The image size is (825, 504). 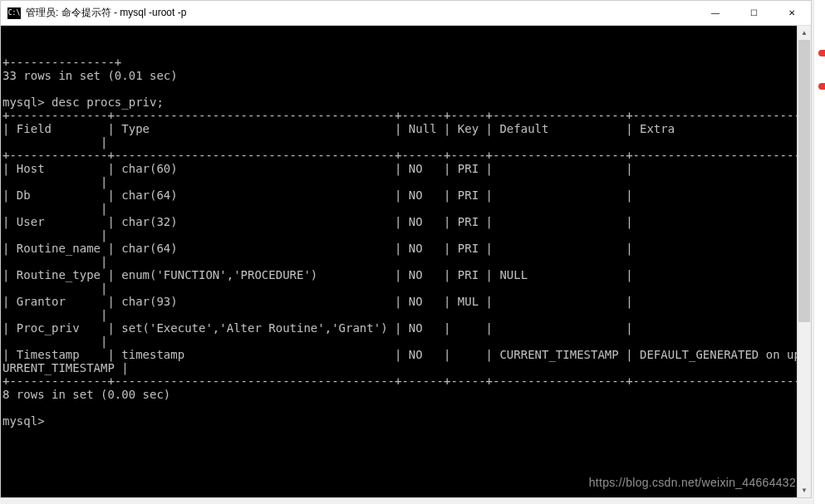 I want to click on close-button: ✕, so click(x=792, y=13).